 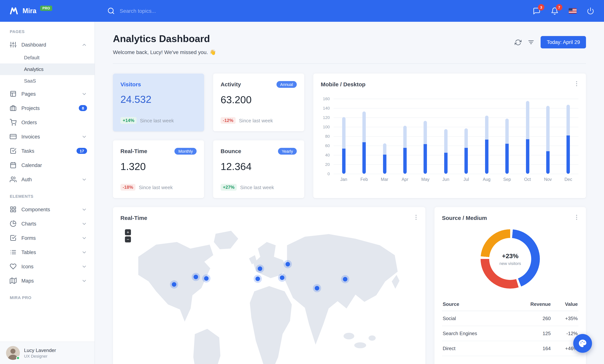 What do you see at coordinates (47, 45) in the screenshot?
I see `sidebar-item-dashboard: Dashboard` at bounding box center [47, 45].